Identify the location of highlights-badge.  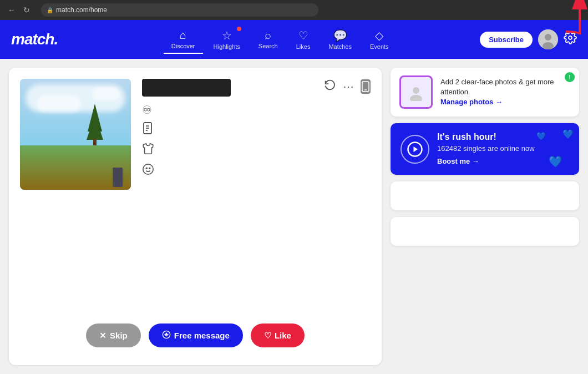
(239, 29).